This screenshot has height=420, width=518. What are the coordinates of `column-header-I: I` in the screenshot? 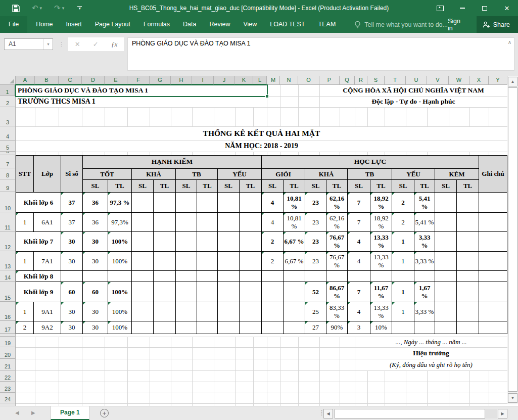 It's located at (203, 80).